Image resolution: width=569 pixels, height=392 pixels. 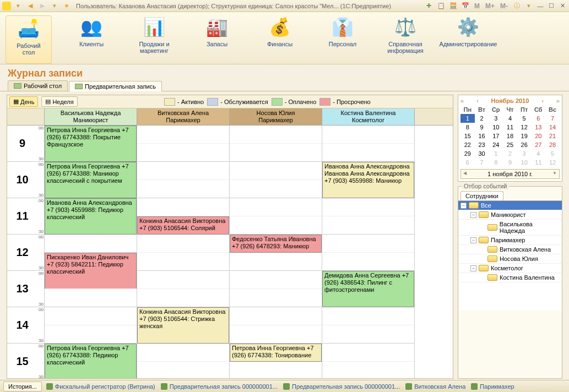 What do you see at coordinates (477, 6) in the screenshot?
I see `scale-m-button: M` at bounding box center [477, 6].